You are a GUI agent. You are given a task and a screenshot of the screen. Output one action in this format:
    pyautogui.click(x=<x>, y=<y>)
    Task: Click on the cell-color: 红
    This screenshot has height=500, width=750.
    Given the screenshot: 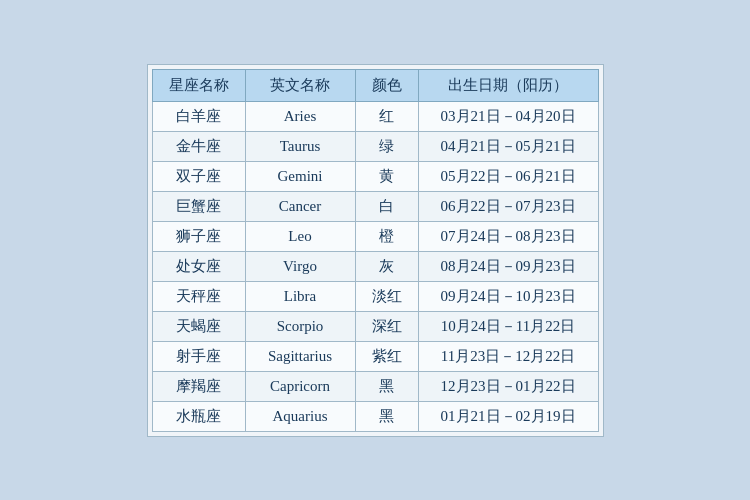 What is the action you would take?
    pyautogui.click(x=386, y=116)
    